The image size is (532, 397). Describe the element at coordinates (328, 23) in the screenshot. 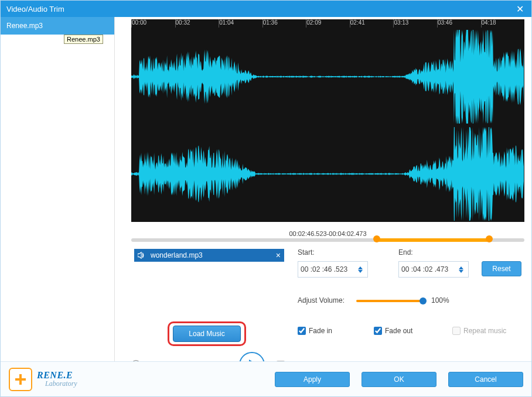

I see `time-ruler: 00:0000:3201:0401:3602:0902:4103:1303:46…` at that location.